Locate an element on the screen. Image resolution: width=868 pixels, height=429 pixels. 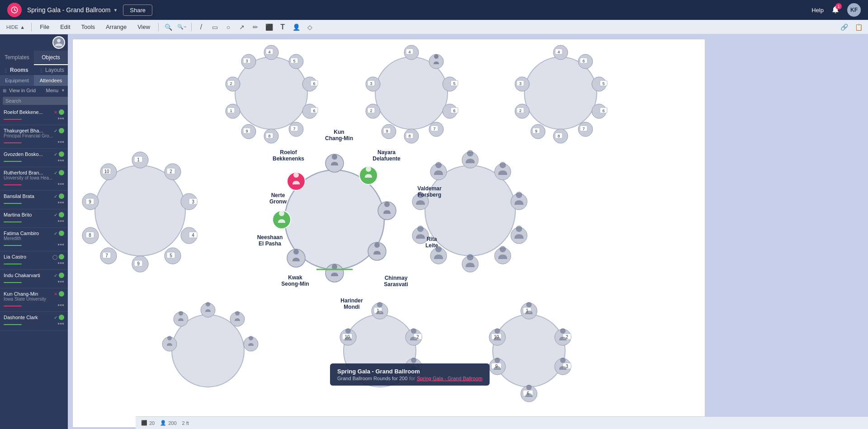
tooltip-title: Spring Gala - Grand Ballroom is located at coordinates (410, 372).